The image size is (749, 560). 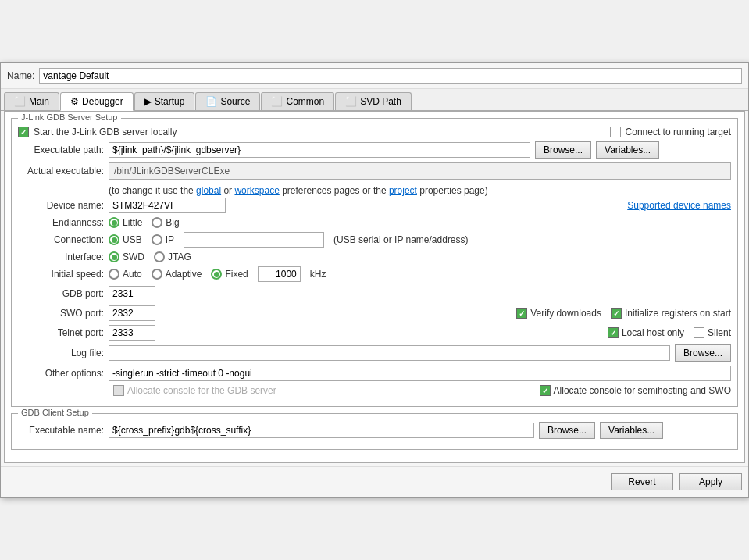 I want to click on interface-swd-radio, so click(x=114, y=257).